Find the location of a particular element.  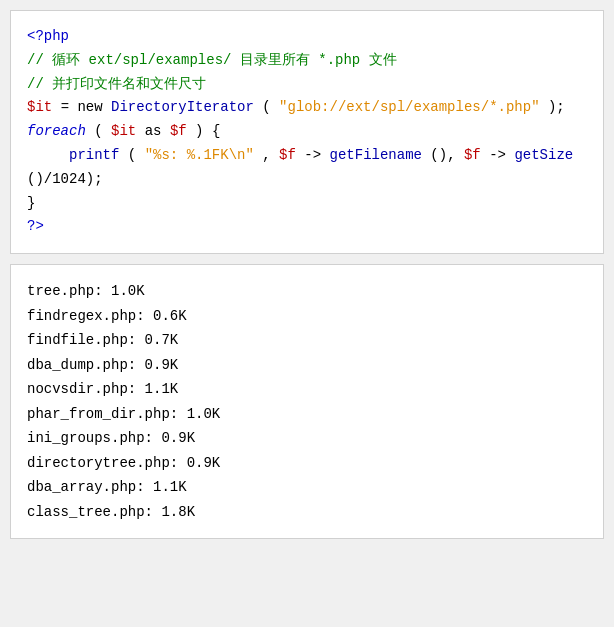

var-f-getfilename: $f is located at coordinates (288, 155).